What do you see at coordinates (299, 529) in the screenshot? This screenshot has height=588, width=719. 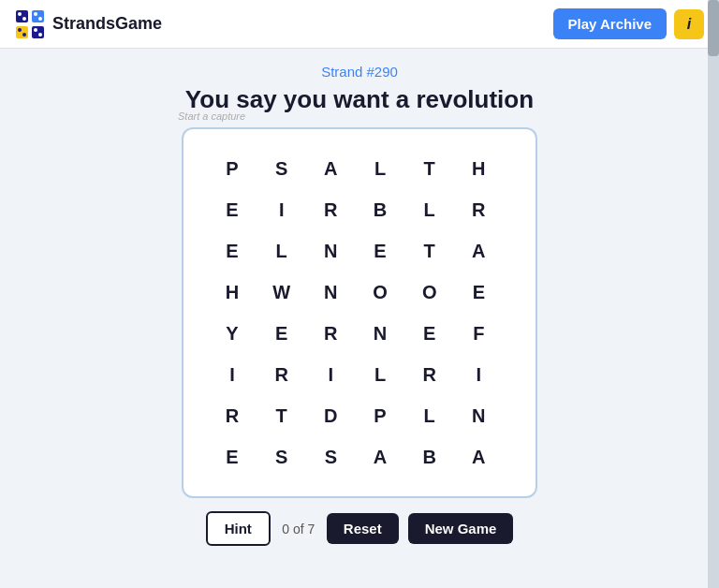 I see `hint-count: 0 of 7` at bounding box center [299, 529].